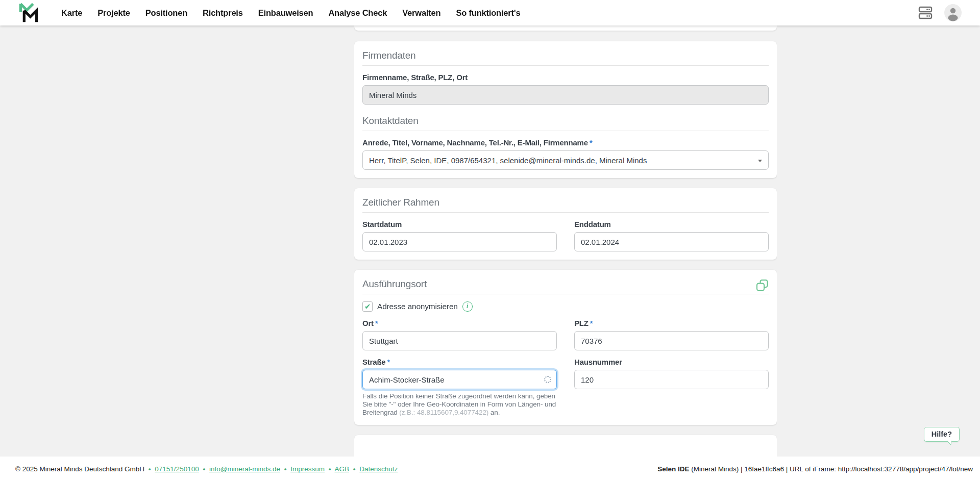 Image resolution: width=980 pixels, height=481 pixels. What do you see at coordinates (673, 469) in the screenshot?
I see `ide-name: Selen IDE` at bounding box center [673, 469].